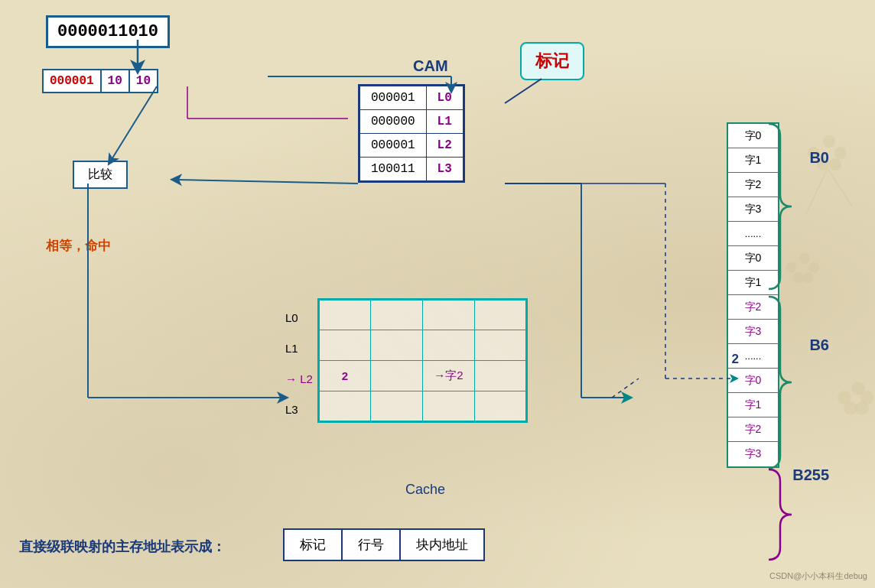 The width and height of the screenshot is (875, 588). What do you see at coordinates (299, 348) in the screenshot?
I see `cache-line-L1: L1` at bounding box center [299, 348].